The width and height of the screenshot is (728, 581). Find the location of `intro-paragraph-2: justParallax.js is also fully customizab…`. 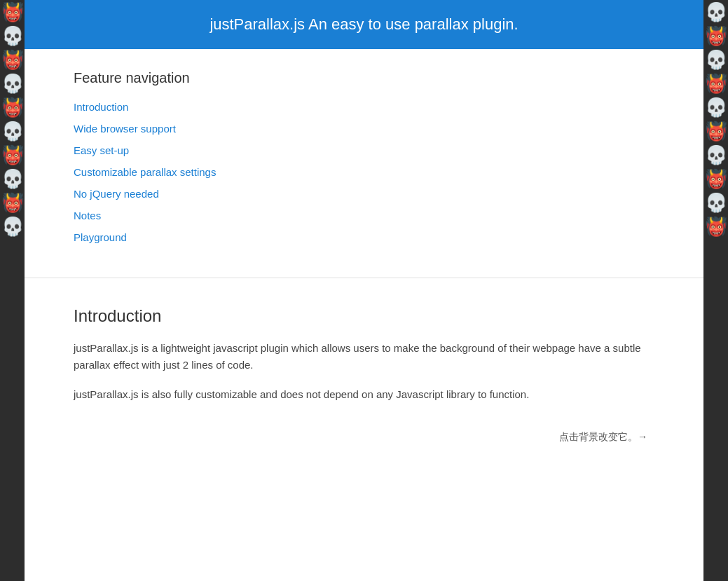

intro-paragraph-2: justParallax.js is also fully customizab… is located at coordinates (364, 395).